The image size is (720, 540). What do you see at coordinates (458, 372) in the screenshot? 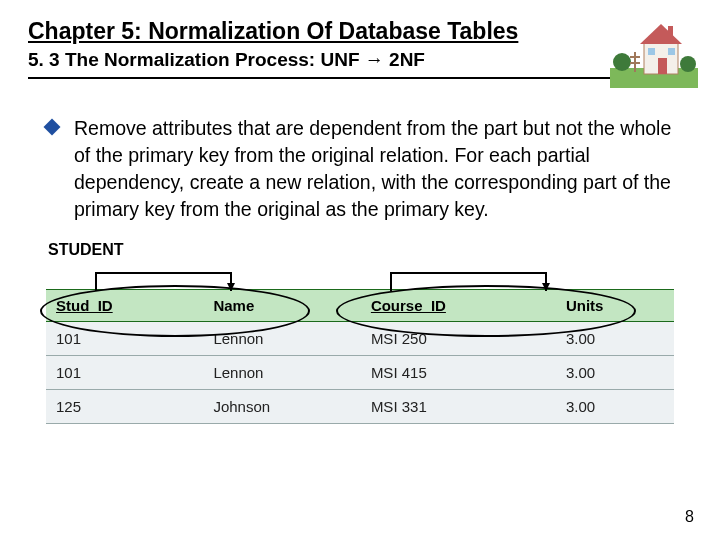
I see `cell: MSI 415` at bounding box center [458, 372].